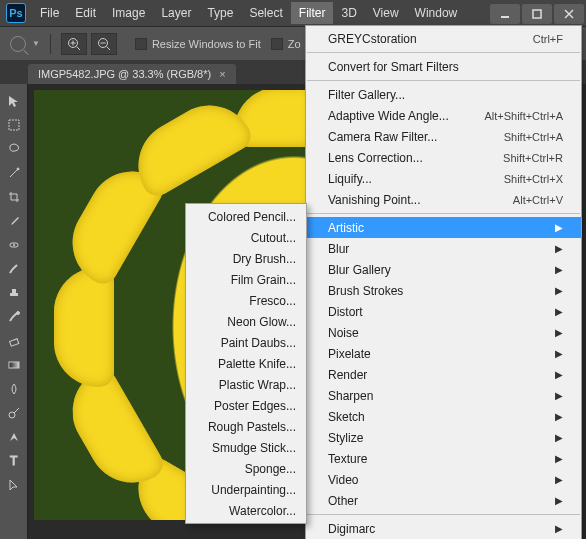 This screenshot has height=539, width=586. I want to click on filter-item-filter-gallery-: Filter Gallery..., so click(444, 94).